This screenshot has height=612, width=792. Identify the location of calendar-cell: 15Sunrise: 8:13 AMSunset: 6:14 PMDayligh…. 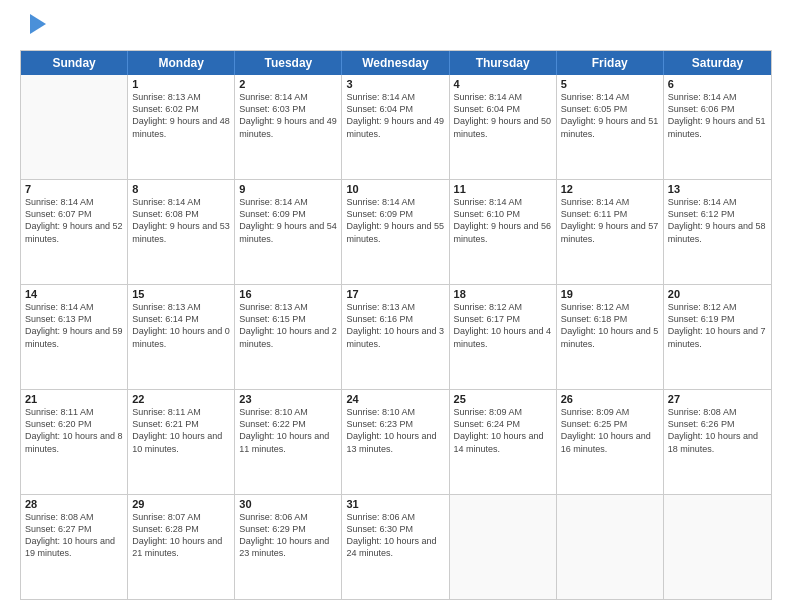
(182, 337).